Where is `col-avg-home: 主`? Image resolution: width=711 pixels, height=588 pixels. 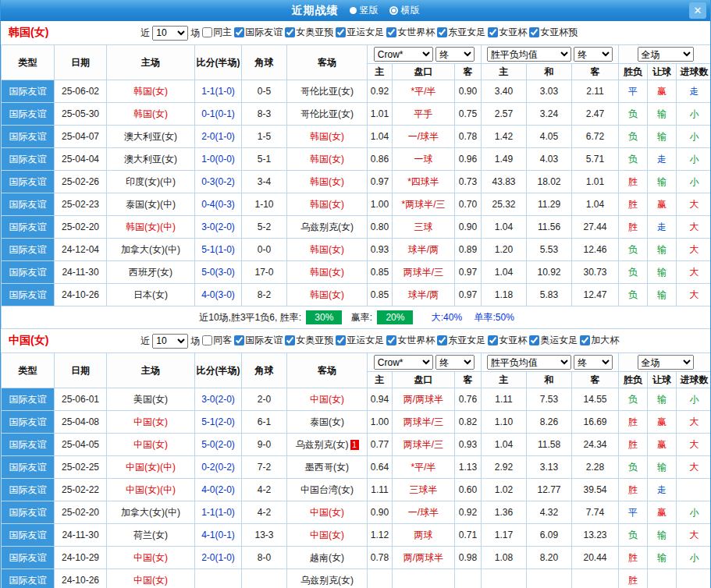
col-avg-home: 主 is located at coordinates (504, 72).